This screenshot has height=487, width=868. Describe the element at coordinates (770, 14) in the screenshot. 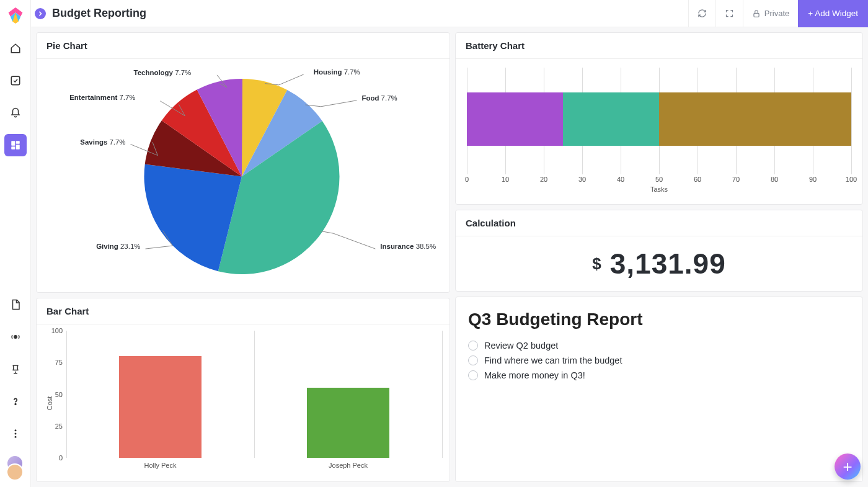

I see `privacy-toggle: Private` at that location.